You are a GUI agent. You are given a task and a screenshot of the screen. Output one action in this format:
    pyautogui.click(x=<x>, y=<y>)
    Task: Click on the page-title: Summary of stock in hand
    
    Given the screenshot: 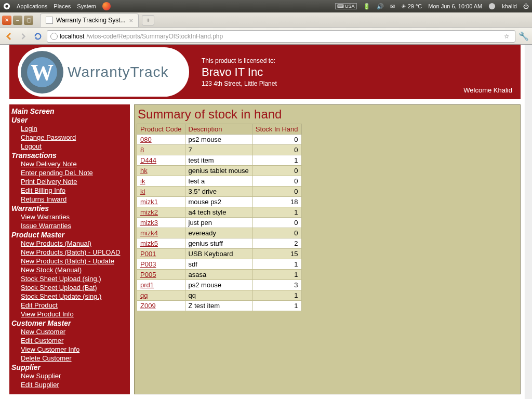 What is the action you would take?
    pyautogui.click(x=328, y=114)
    